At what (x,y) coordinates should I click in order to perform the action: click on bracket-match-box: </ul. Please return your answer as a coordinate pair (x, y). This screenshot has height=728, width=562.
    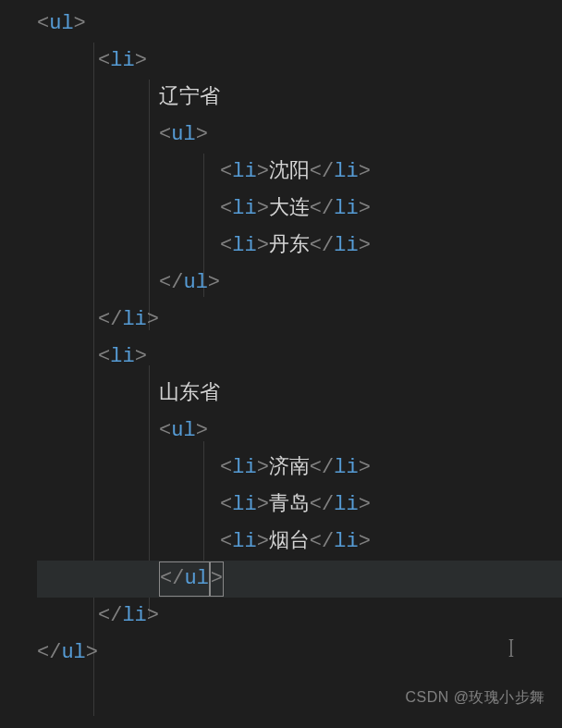
    Looking at the image, I should click on (185, 579).